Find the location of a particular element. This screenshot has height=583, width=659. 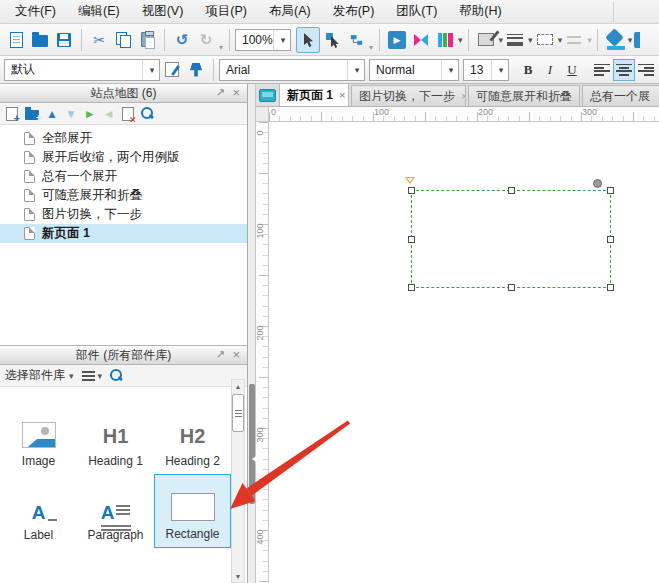

add-folder-icon is located at coordinates (32, 115).